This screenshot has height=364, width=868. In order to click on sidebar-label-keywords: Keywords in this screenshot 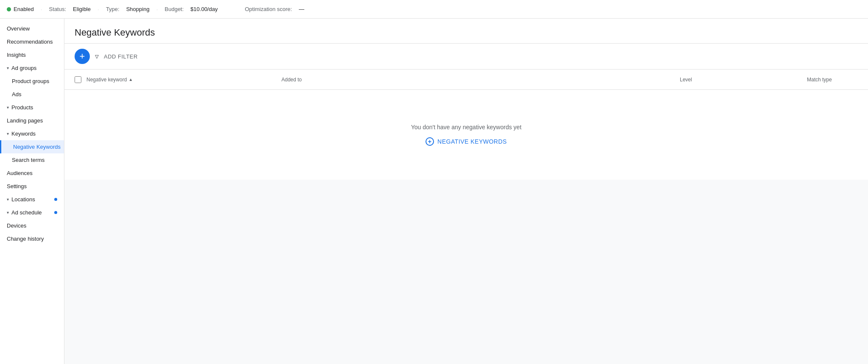, I will do `click(24, 134)`.